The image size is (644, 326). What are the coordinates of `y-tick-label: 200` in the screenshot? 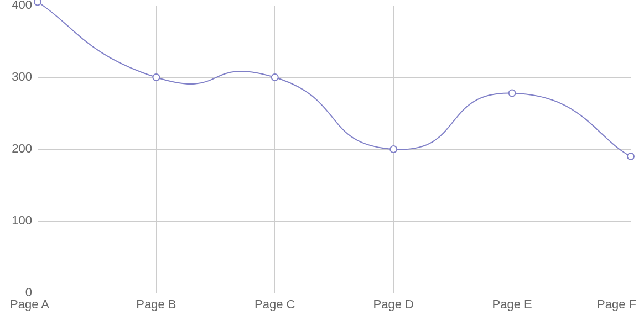 It's located at (22, 148).